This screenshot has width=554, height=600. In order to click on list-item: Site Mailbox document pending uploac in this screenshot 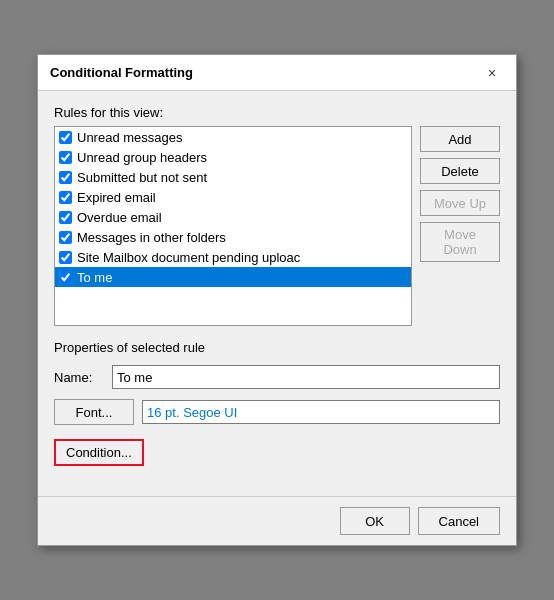, I will do `click(233, 257)`.